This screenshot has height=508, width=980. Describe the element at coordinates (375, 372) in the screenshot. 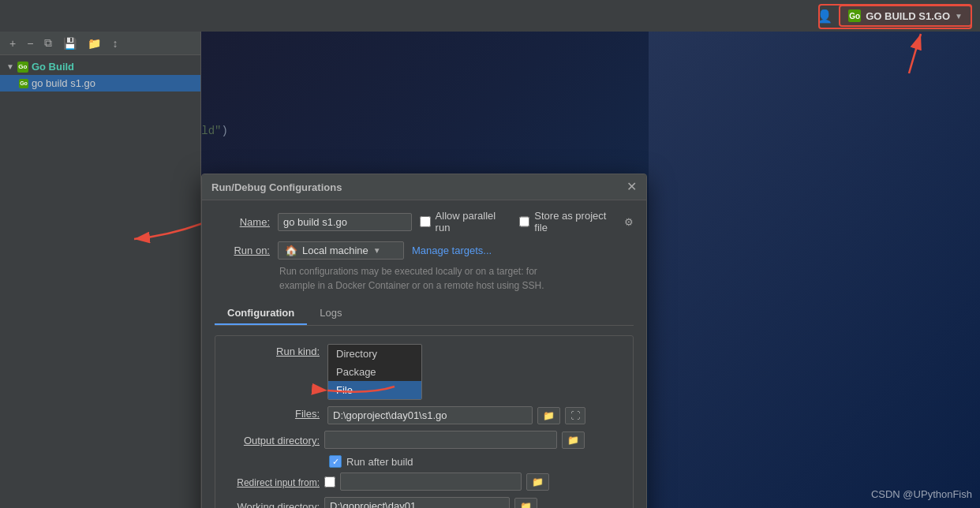

I see `run-kind-dropdown-box: Directory Package File` at that location.